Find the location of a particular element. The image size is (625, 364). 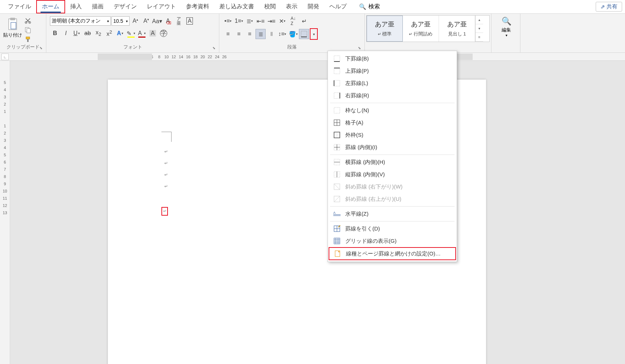

tab-layout: レイアウト is located at coordinates (161, 7).